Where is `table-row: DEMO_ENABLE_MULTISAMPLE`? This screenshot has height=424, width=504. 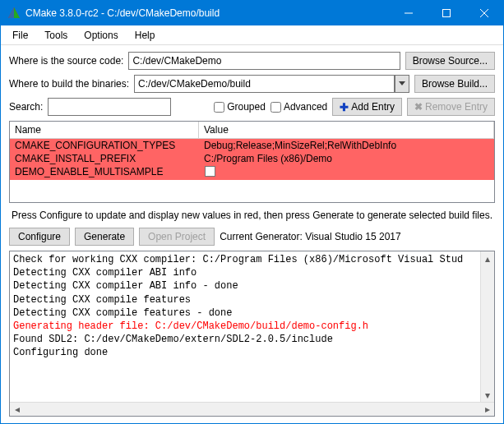 table-row: DEMO_ENABLE_MULTISAMPLE is located at coordinates (252, 173).